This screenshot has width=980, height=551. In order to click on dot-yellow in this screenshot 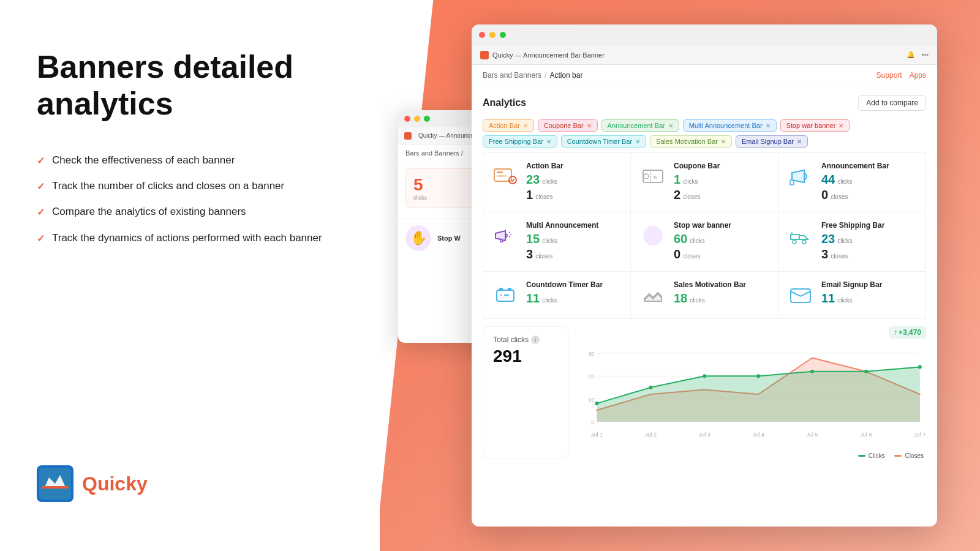, I will do `click(417, 119)`.